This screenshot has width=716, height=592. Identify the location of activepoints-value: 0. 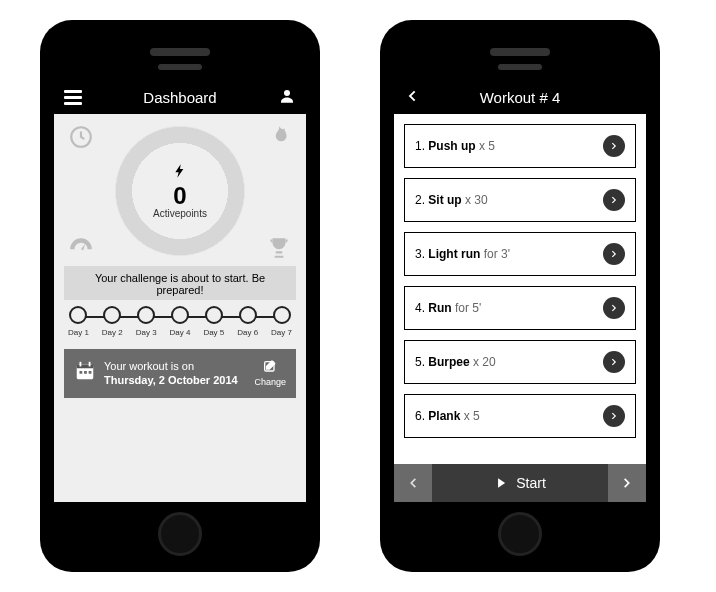
(180, 196).